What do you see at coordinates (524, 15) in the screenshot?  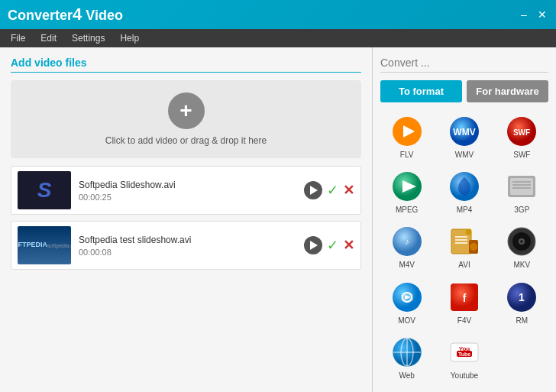 I see `minimize-button: –` at bounding box center [524, 15].